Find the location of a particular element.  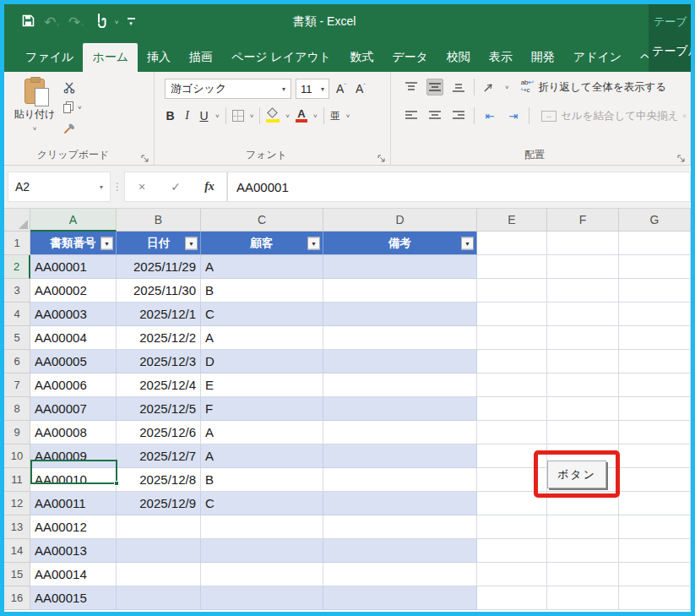

row-header-11: 11 is located at coordinates (17, 480).